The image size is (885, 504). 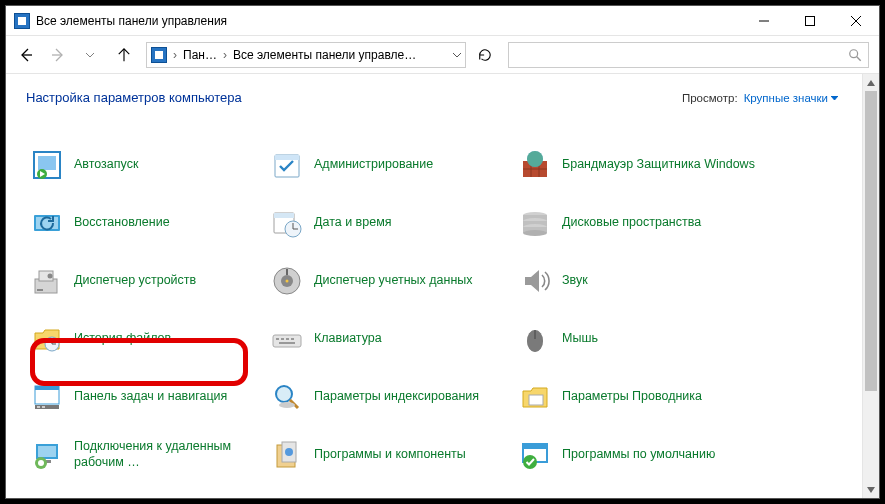 What do you see at coordinates (791, 98) in the screenshot?
I see `view-mode-dropdown: Крупные значки` at bounding box center [791, 98].